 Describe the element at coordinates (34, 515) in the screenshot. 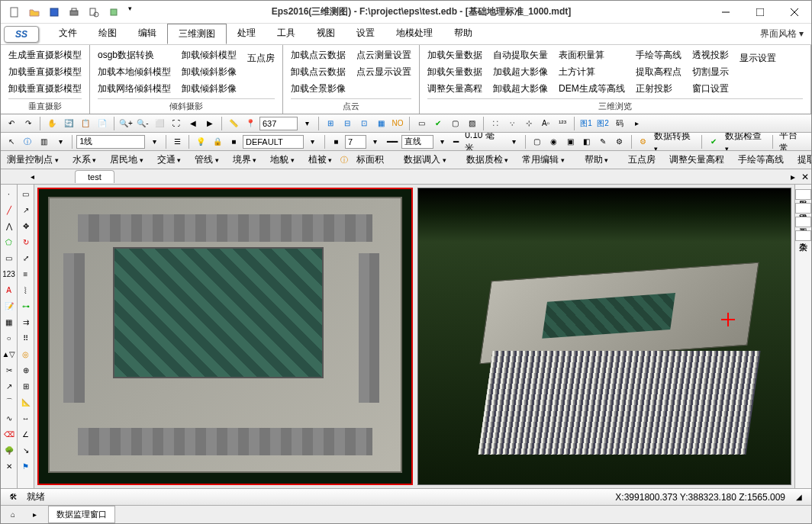

I see `bottom-expand-icon: ▸` at that location.